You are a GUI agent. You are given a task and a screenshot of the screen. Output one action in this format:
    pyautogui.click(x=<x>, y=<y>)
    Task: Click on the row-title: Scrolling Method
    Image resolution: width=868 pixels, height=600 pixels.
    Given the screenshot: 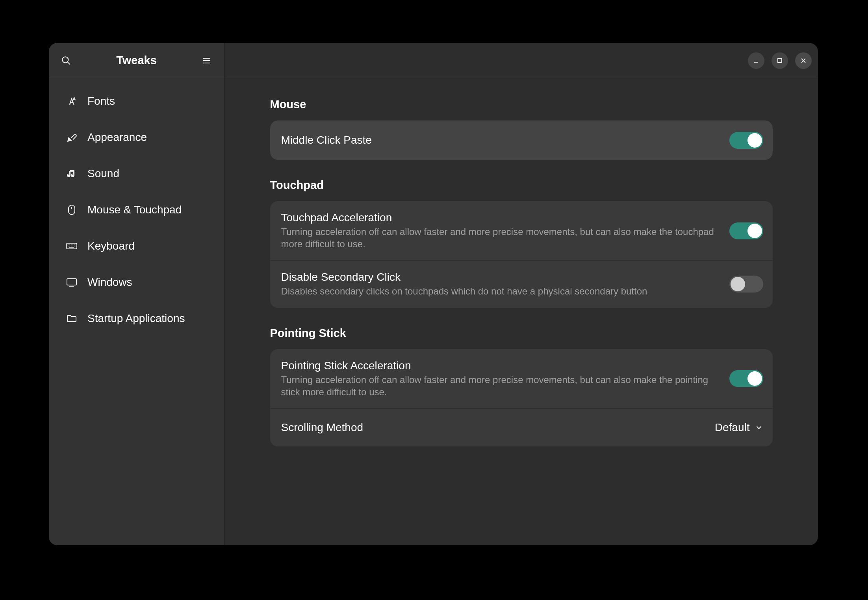 What is the action you would take?
    pyautogui.click(x=498, y=428)
    